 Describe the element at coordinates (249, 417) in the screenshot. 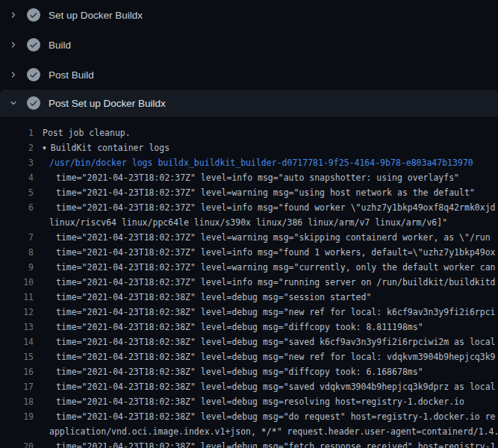

I see `log-line: 19 ▼ time="2021-04-23T18:02:38Z" level=d…` at that location.